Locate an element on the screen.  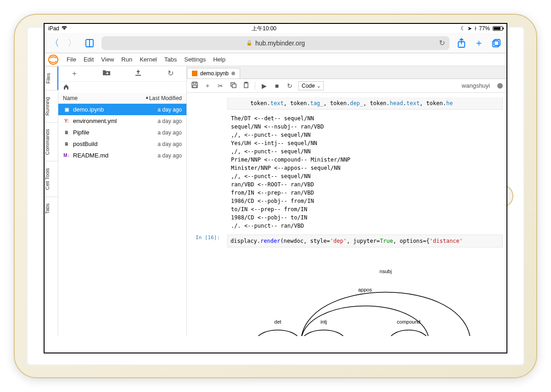
side-tabbar: FilesRunningCommandsCell ToolsTabs is located at coordinates (51, 201).